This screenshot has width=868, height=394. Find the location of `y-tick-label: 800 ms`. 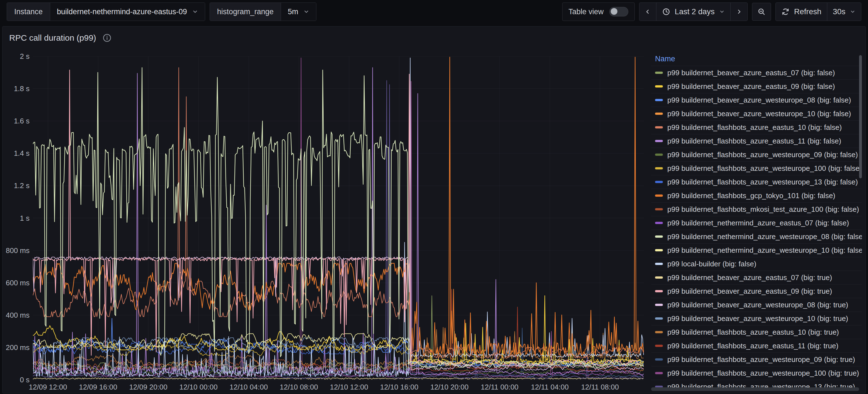

y-tick-label: 800 ms is located at coordinates (15, 251).